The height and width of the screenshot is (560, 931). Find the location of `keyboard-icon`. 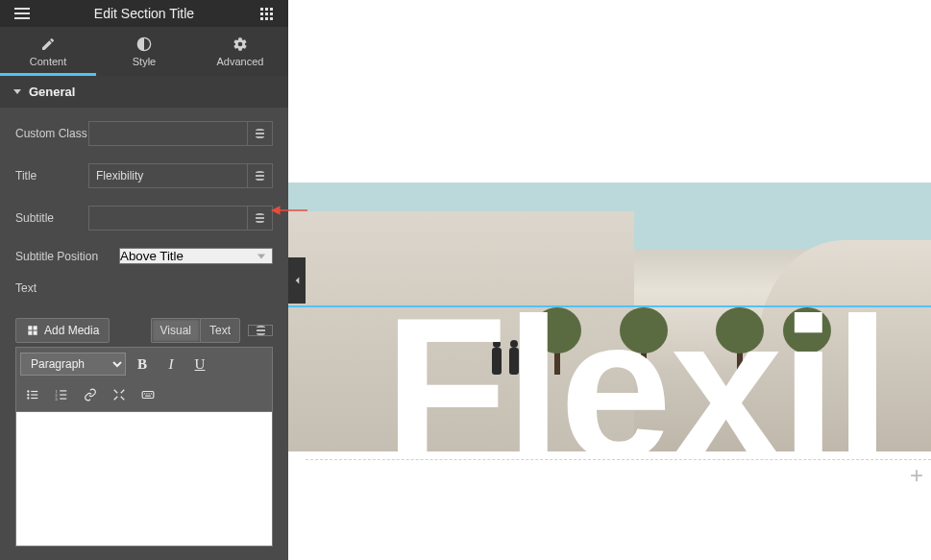

keyboard-icon is located at coordinates (148, 395).